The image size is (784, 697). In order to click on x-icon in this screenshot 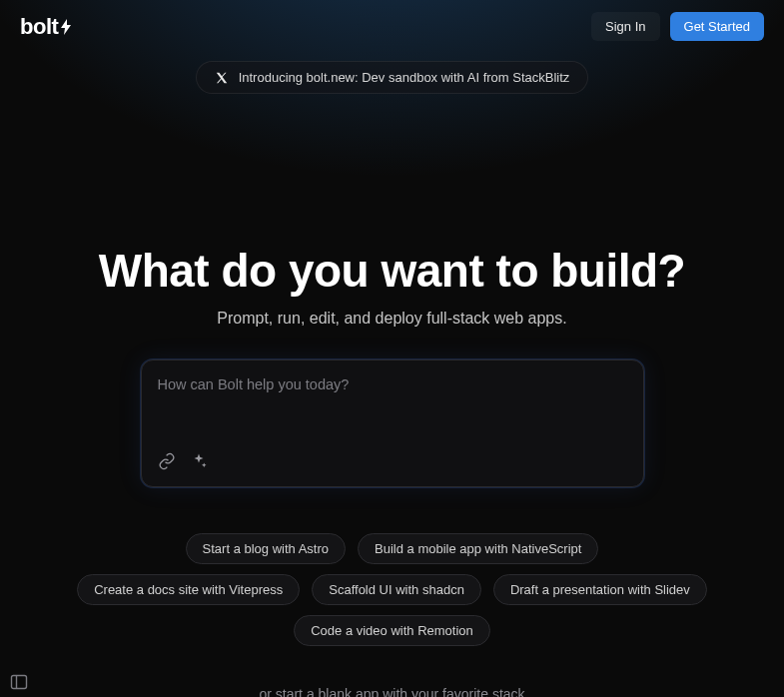, I will do `click(222, 78)`.